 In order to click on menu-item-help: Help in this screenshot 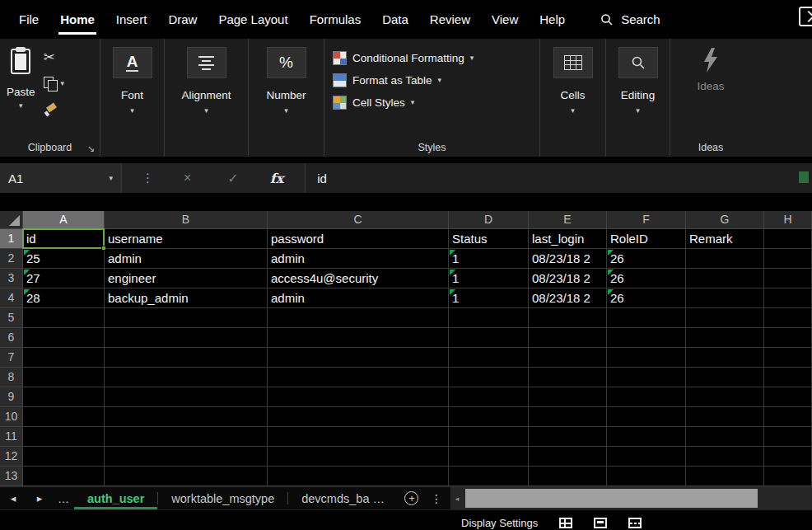, I will do `click(552, 20)`.